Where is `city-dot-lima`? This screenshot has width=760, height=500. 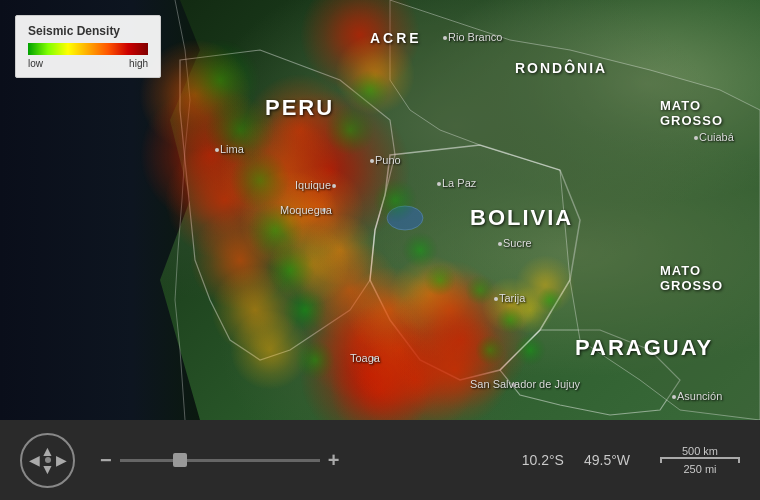
city-dot-lima is located at coordinates (217, 150).